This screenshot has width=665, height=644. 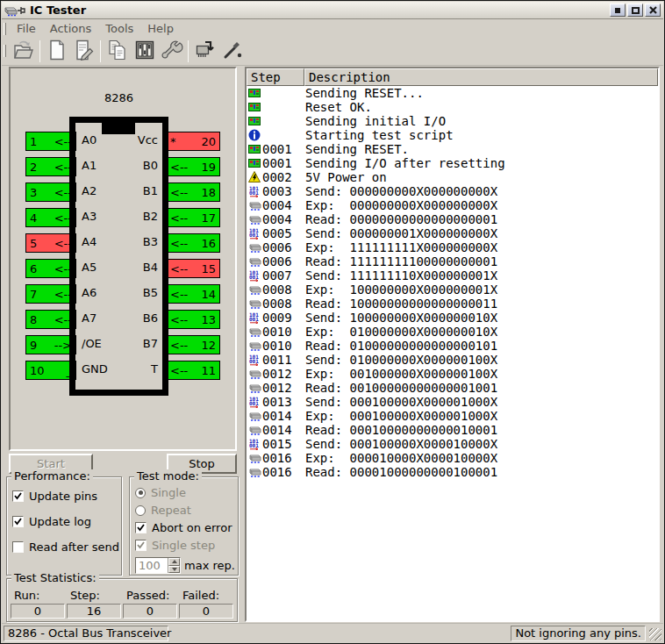 I want to click on probe-button, so click(x=232, y=51).